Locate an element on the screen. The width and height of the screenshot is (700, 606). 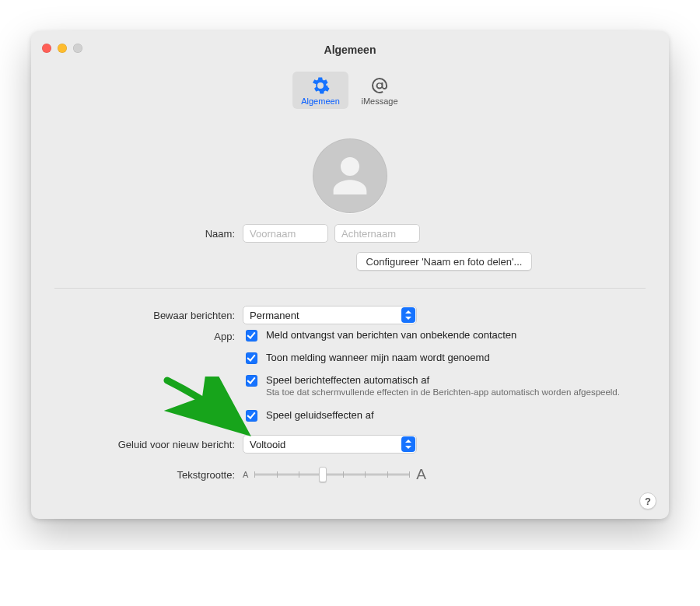
separator is located at coordinates (350, 288).